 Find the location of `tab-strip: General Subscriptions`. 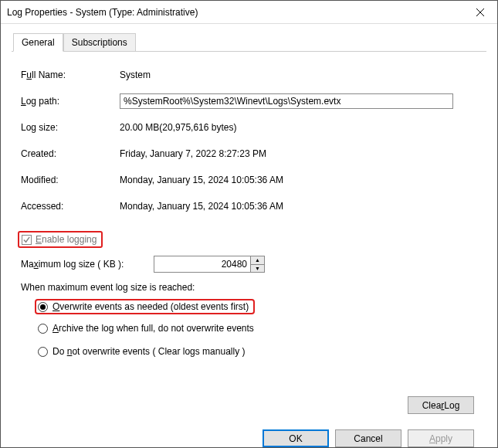

tab-strip: General Subscriptions is located at coordinates (249, 42).